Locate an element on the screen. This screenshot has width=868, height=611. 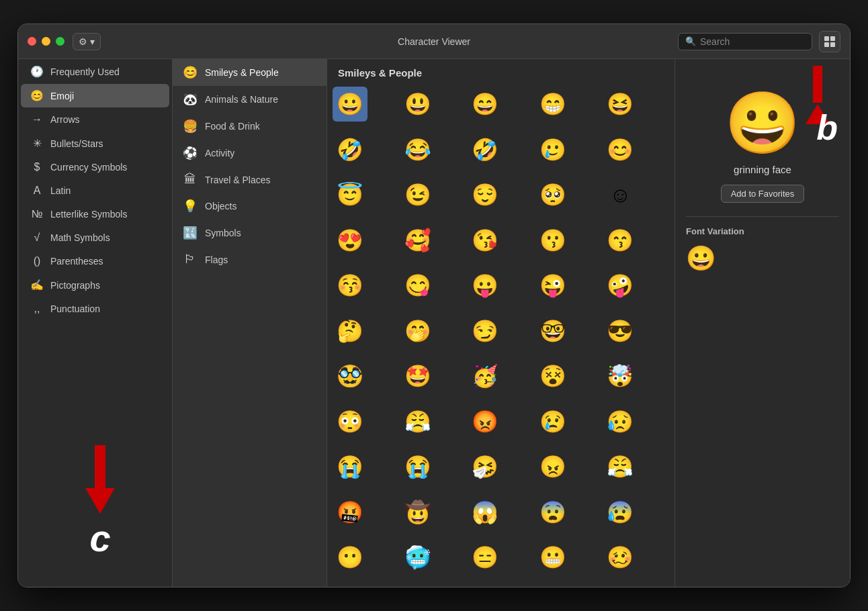
emoji-cell: 🤔 is located at coordinates (350, 331).